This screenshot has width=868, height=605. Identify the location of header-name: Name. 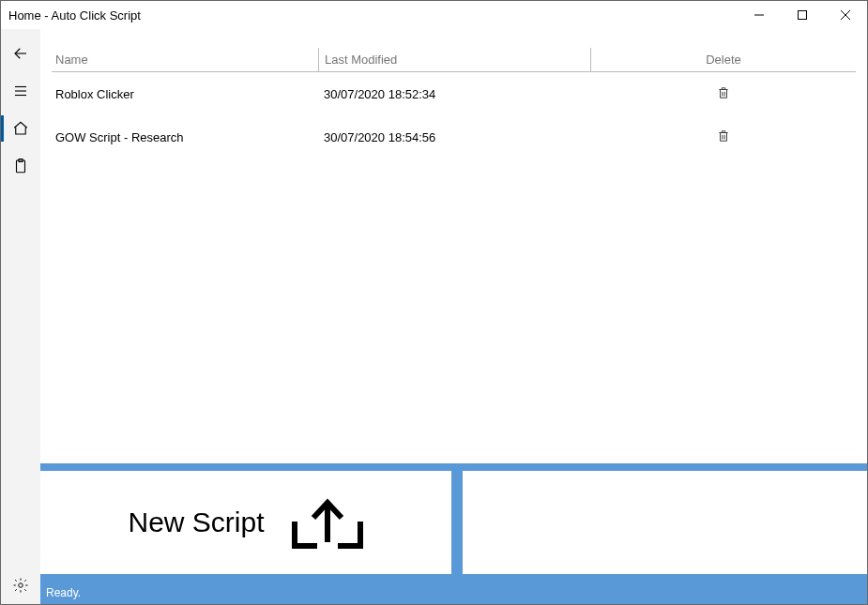
(185, 60).